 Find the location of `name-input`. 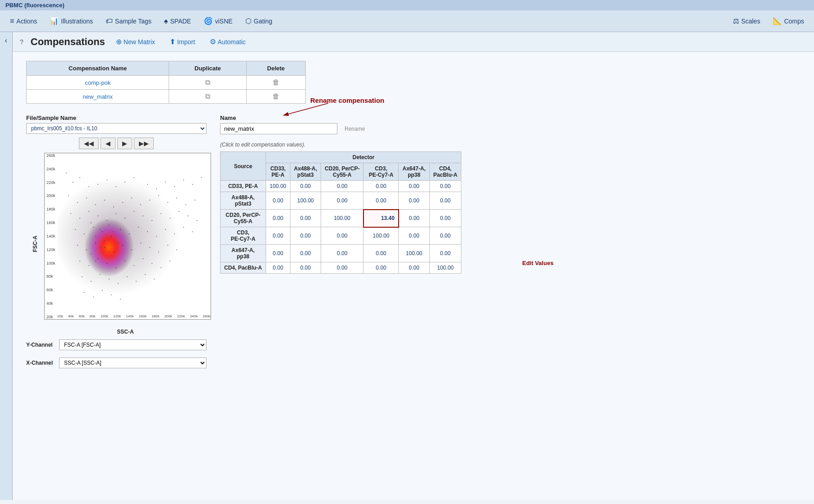

name-input is located at coordinates (279, 129).